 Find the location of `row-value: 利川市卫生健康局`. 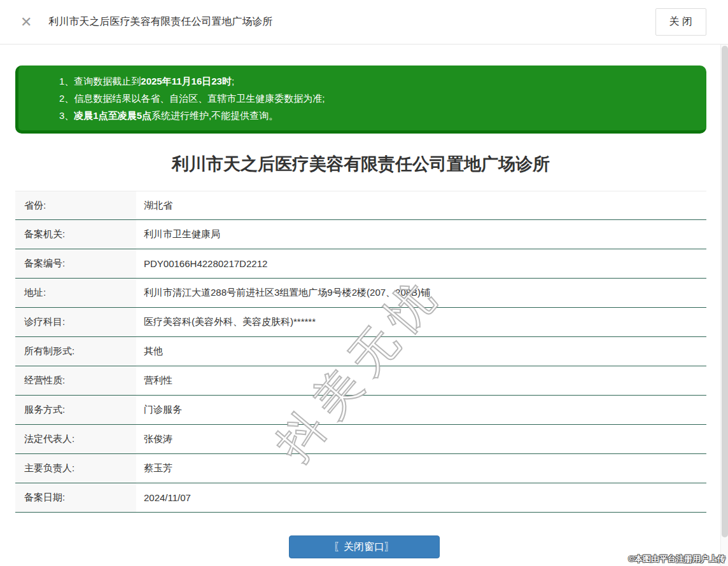

row-value: 利川市卫生健康局 is located at coordinates (421, 234).